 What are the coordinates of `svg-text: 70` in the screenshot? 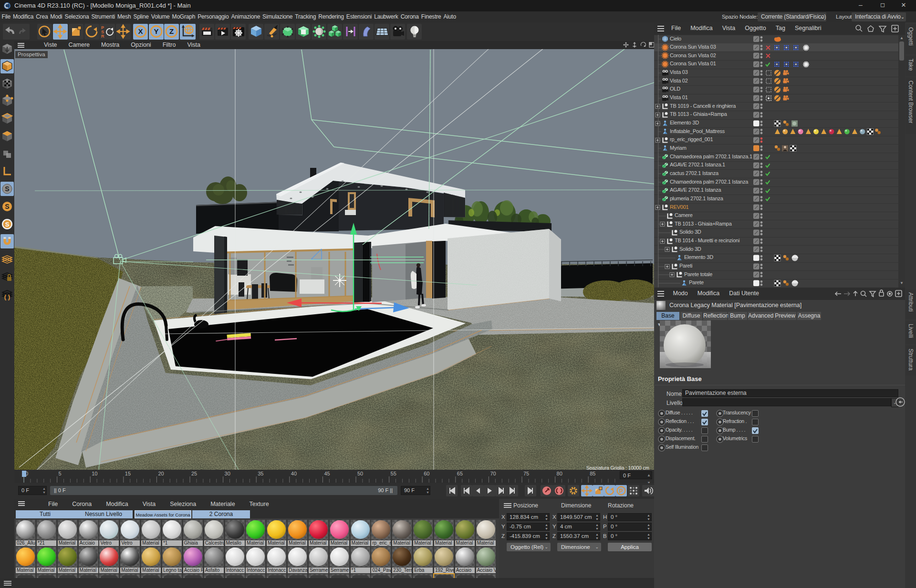 It's located at (493, 474).